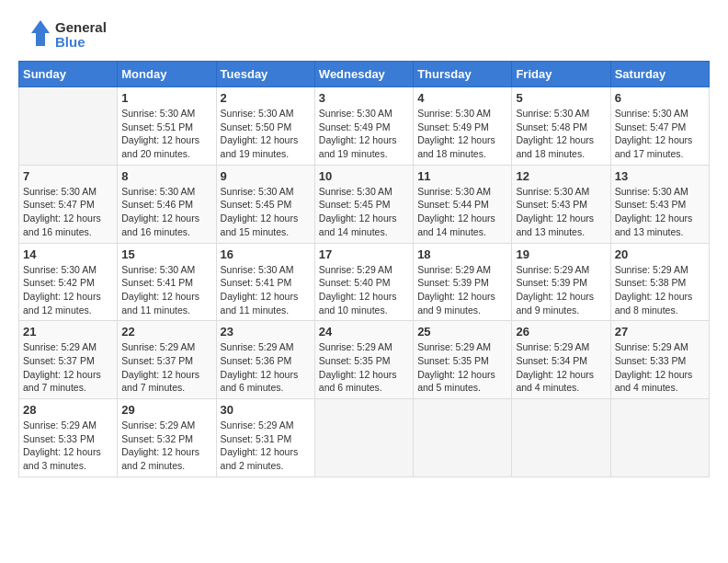  Describe the element at coordinates (462, 212) in the screenshot. I see `day-info: Sunrise: 5:30 AMSunset: 5:44 PMDaylight:…` at that location.